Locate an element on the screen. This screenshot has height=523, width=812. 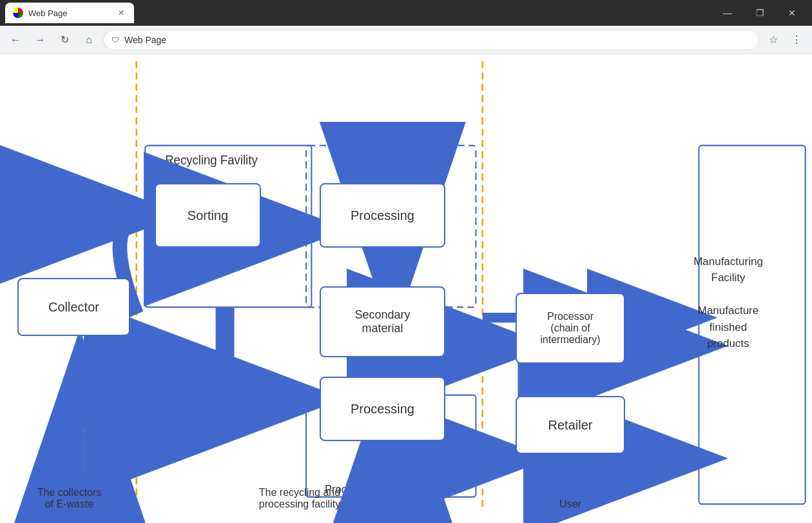
processing-top-box: Processing is located at coordinates (383, 215).